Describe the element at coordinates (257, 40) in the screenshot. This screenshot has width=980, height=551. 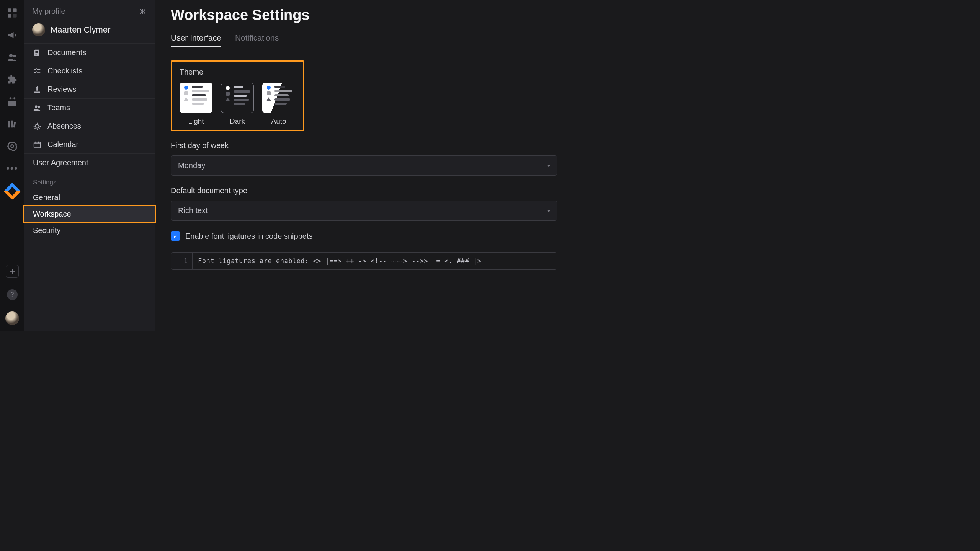
I see `tab-notifications: Notifications` at that location.